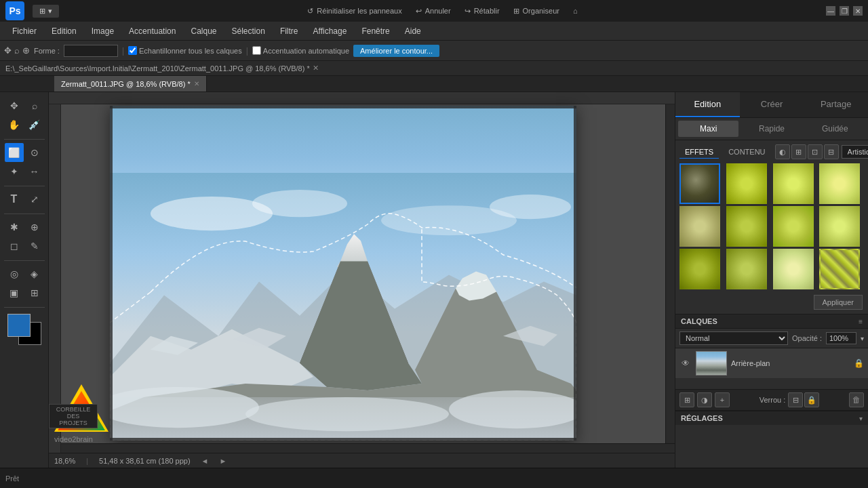 The width and height of the screenshot is (868, 488). Describe the element at coordinates (14, 171) in the screenshot. I see `tool-magic-wand: ✦` at that location.